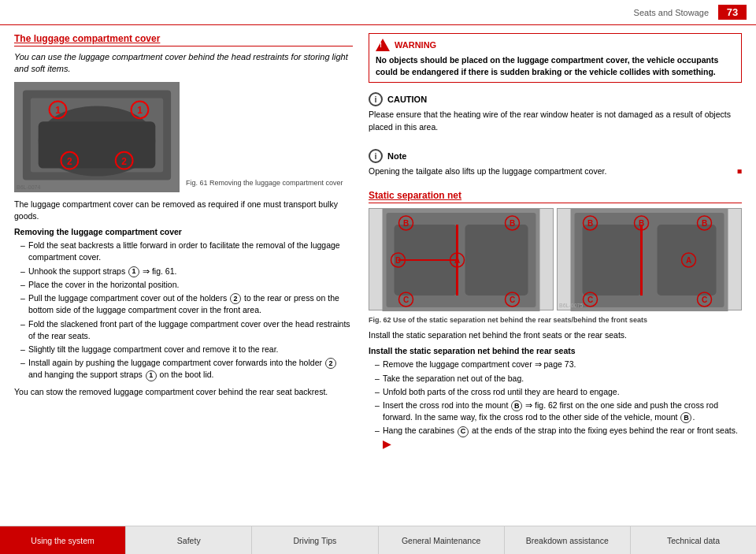 This screenshot has height=554, width=756. Describe the element at coordinates (28, 188) in the screenshot. I see `fig61-code: B6L-0074` at that location.